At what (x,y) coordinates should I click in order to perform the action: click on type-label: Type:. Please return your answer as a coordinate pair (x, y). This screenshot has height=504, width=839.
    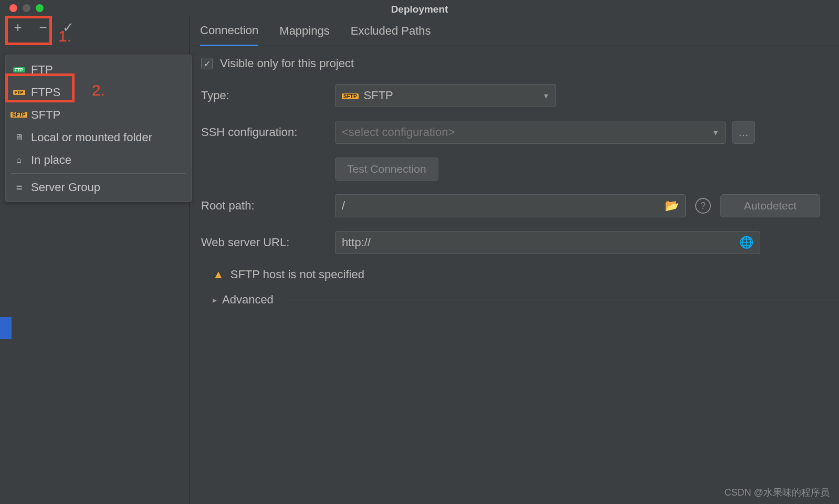
    Looking at the image, I should click on (268, 96).